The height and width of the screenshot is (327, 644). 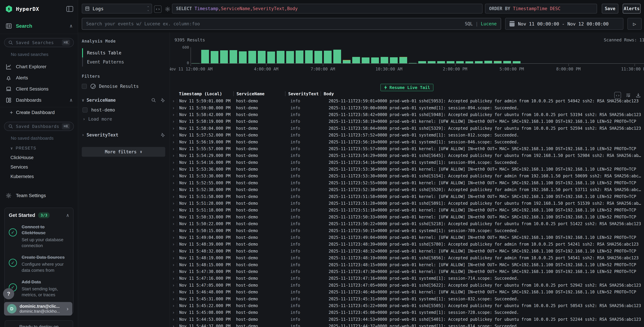 I want to click on sidebar-item-chart-explorer: Chart Explorer, so click(x=39, y=67).